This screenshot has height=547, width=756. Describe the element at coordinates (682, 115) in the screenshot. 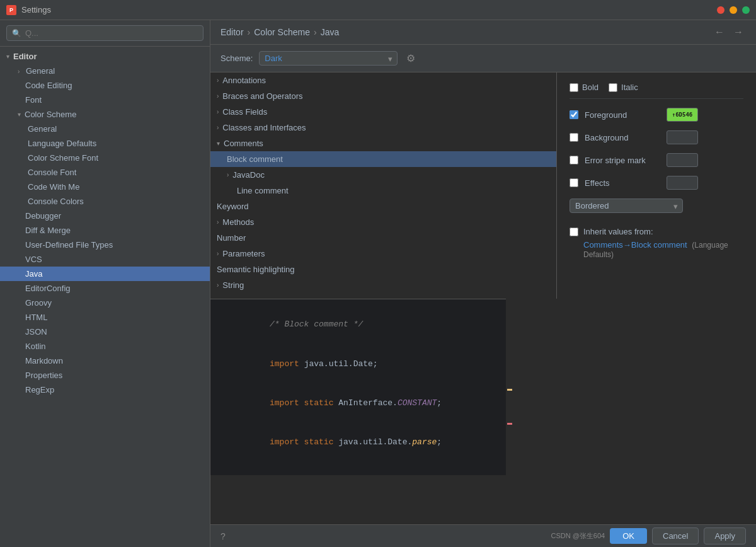

I see `foreground-color-swatch: ↑6D546` at that location.